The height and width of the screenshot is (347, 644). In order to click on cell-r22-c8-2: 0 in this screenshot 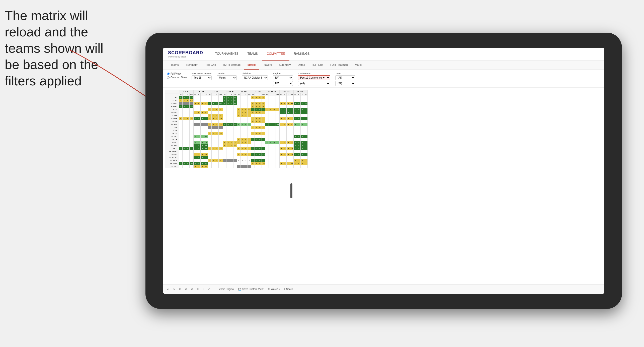, I will do `click(302, 164)`.